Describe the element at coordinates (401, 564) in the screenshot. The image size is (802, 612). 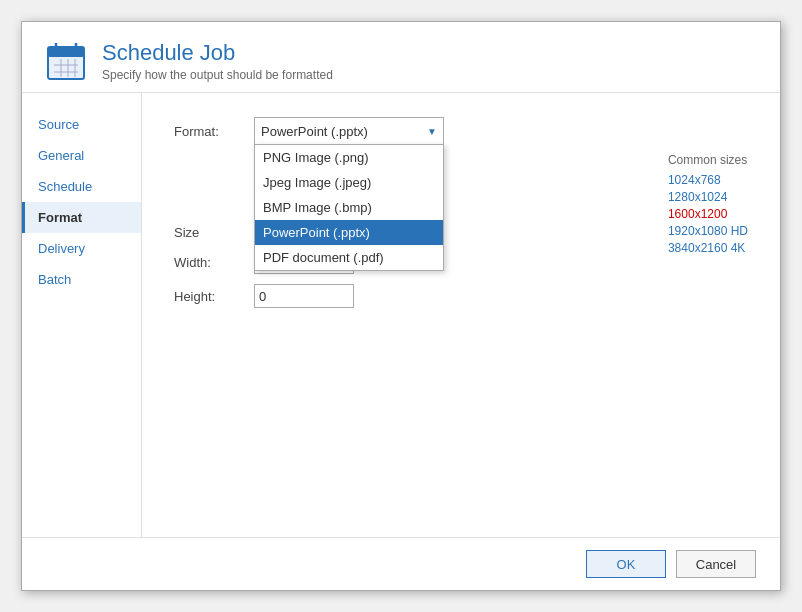
I see `dialog-footer: OK Cancel` at that location.